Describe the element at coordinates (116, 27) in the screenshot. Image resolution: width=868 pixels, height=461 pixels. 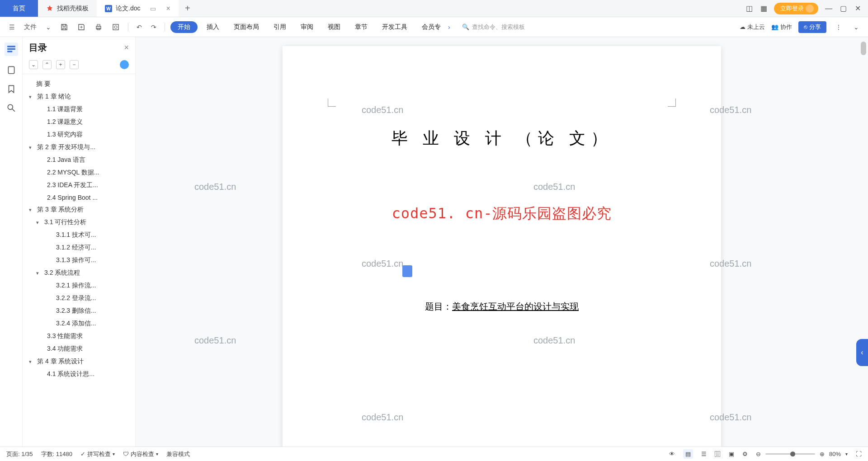
I see `print-preview-icon` at that location.